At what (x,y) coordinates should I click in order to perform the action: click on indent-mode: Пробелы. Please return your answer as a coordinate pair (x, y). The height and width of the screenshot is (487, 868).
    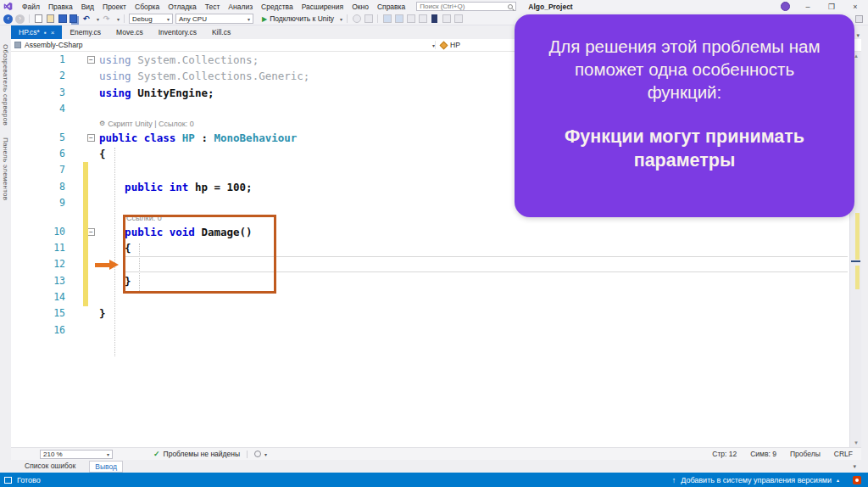
    Looking at the image, I should click on (805, 454).